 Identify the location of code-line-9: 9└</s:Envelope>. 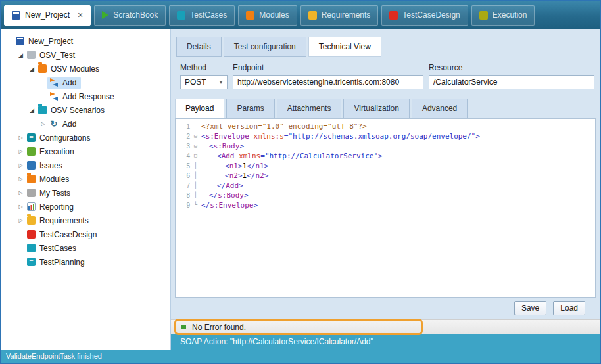
(385, 205).